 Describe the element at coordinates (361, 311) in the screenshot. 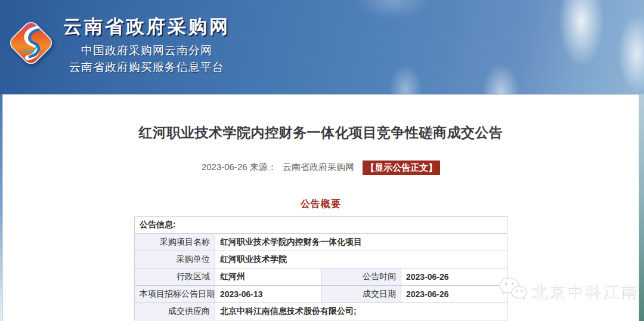

I see `field-value-supplier: 北京中科江南信息技术股份有限公司;` at that location.